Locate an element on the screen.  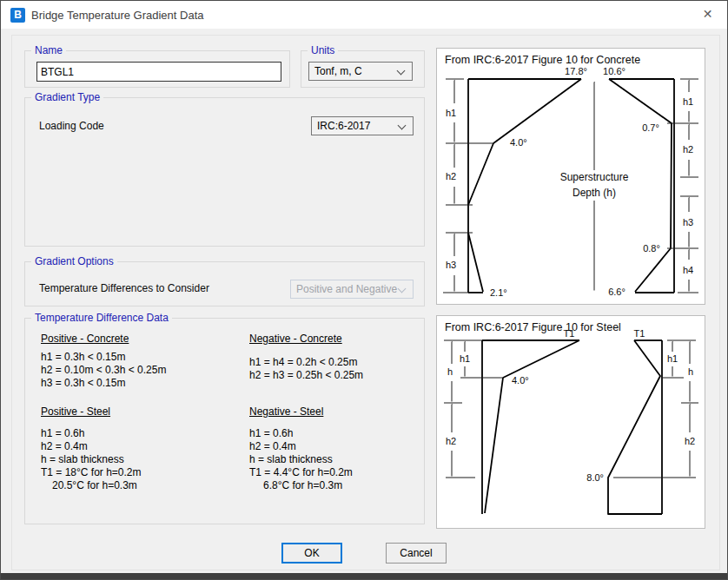
temp-4-0: 4.0° is located at coordinates (519, 142).